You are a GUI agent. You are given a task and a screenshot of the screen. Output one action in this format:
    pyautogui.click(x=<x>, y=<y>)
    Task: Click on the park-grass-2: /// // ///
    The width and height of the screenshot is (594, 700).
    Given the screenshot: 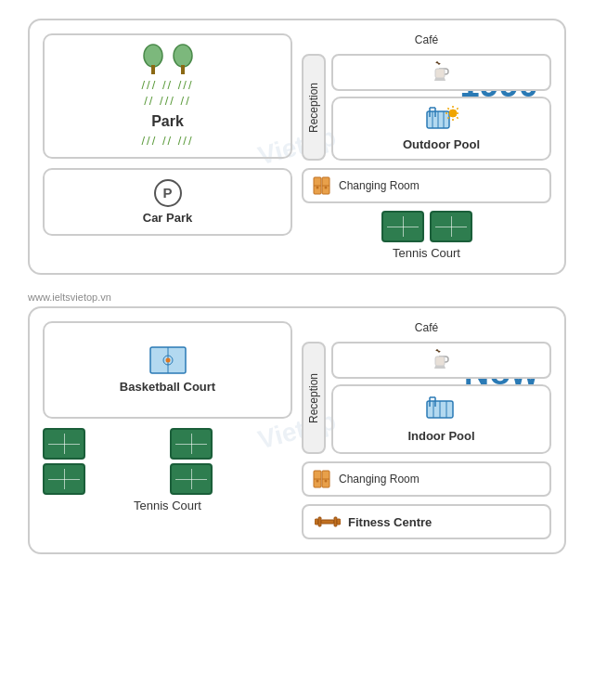 What is the action you would take?
    pyautogui.click(x=167, y=141)
    